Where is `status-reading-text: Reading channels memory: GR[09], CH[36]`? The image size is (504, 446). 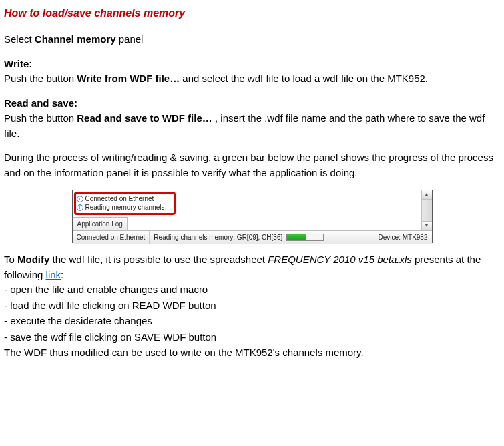 status-reading-text: Reading channels memory: GR[09], CH[36] is located at coordinates (218, 238).